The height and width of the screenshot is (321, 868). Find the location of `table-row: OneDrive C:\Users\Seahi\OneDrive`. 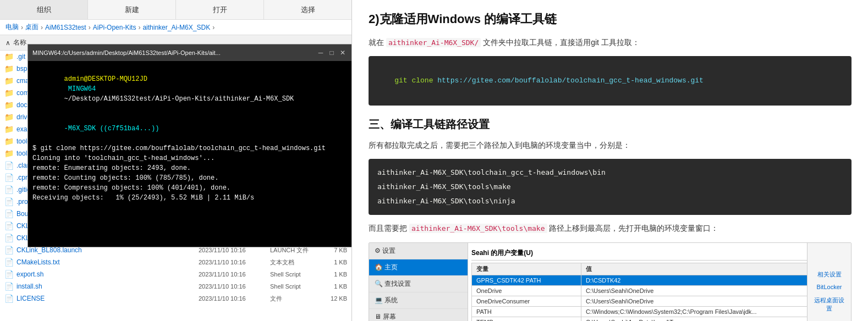

table-row: OneDrive C:\Users\Seahi\OneDrive is located at coordinates (660, 290).